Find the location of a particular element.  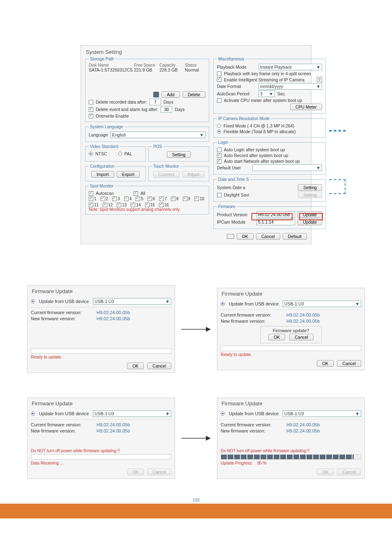

ntsc-radio is located at coordinates (91, 154).